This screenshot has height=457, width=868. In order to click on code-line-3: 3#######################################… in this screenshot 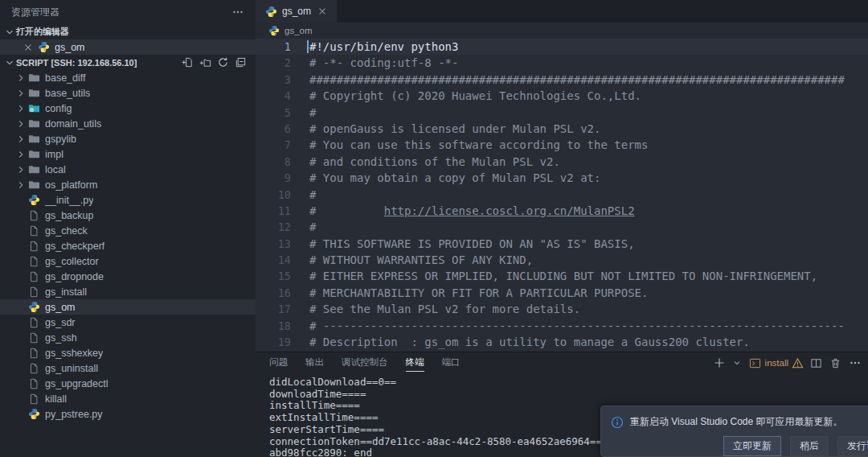, I will do `click(562, 80)`.